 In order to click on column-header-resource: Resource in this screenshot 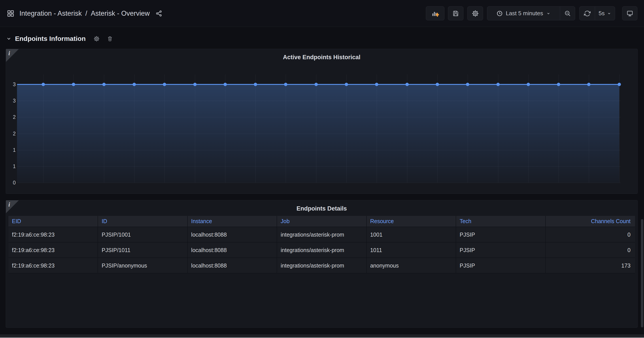, I will do `click(411, 221)`.